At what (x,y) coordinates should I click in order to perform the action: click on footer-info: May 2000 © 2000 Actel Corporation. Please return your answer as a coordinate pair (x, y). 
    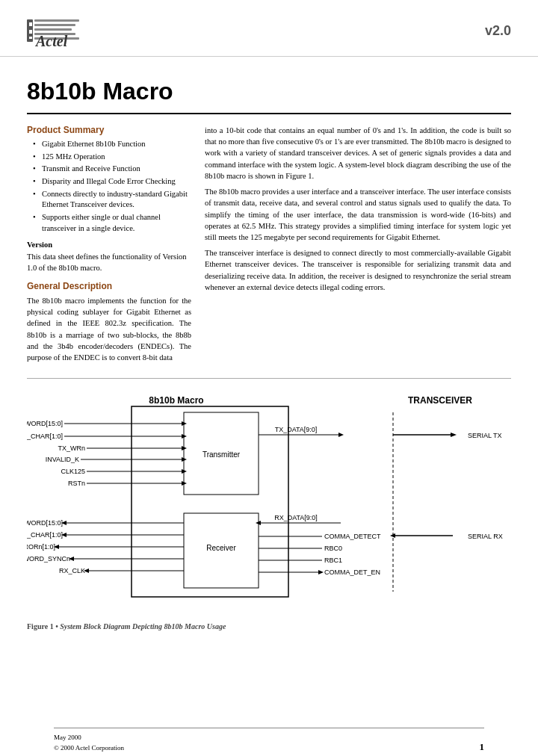
    Looking at the image, I should click on (89, 743).